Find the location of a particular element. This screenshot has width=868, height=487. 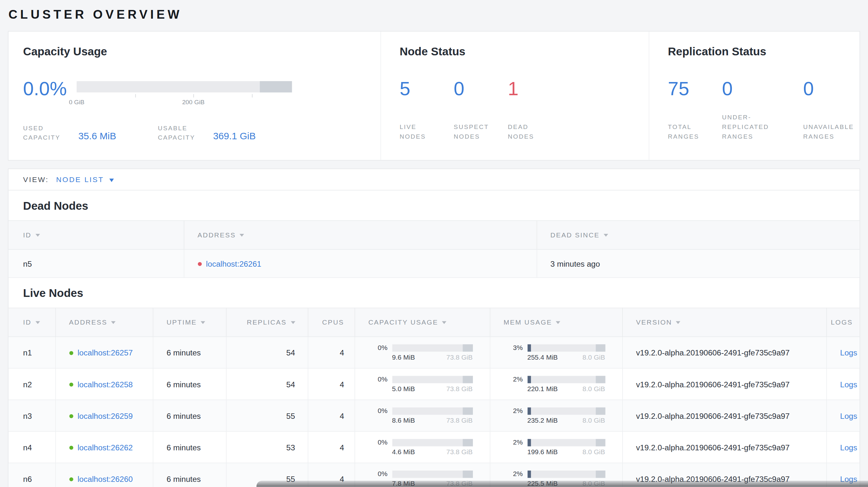

column-label: ID is located at coordinates (28, 235).